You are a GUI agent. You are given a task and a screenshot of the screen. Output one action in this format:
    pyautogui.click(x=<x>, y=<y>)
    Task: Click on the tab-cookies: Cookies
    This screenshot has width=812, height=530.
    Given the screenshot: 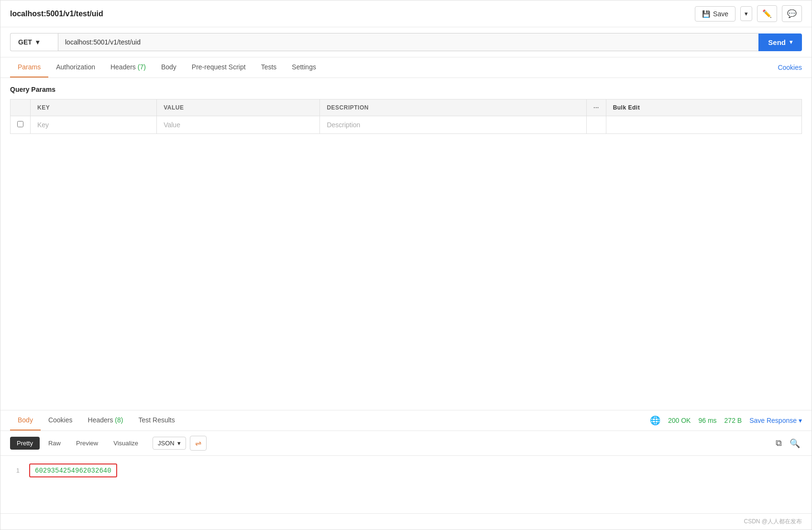 What is the action you would take?
    pyautogui.click(x=790, y=67)
    